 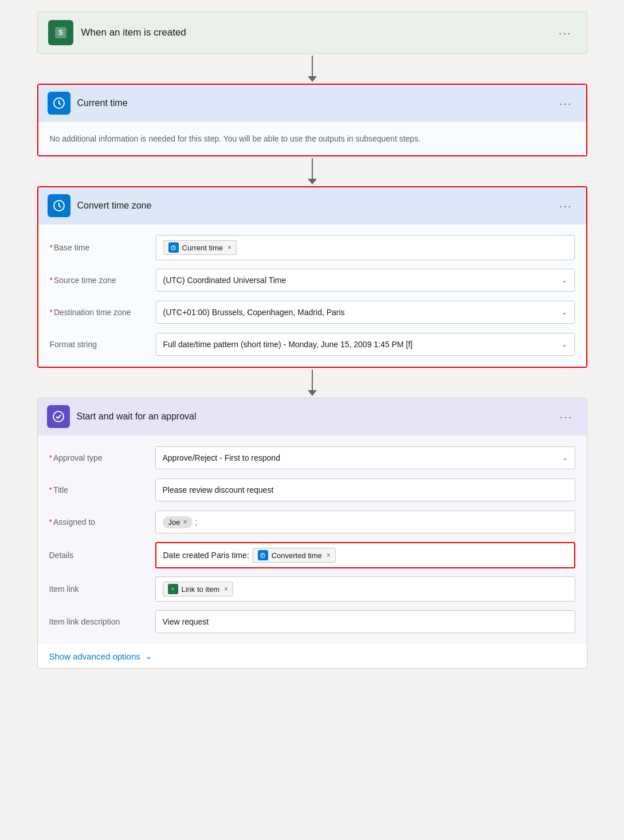 What do you see at coordinates (103, 280) in the screenshot?
I see `source-tz-label: *Source time zone` at bounding box center [103, 280].